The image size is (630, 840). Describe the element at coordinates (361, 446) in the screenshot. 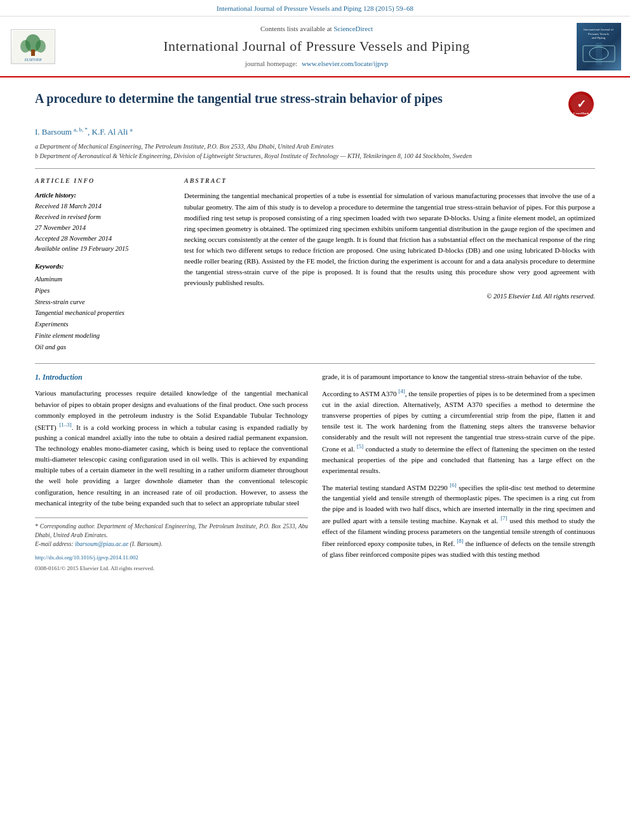

I see `ref-5: [5]` at that location.